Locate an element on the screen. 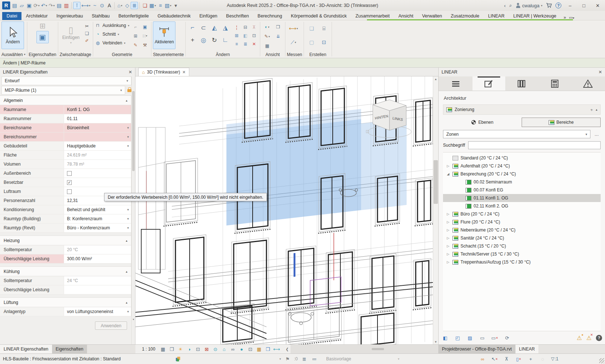 The image size is (605, 364). create-parts-icon: ❑ is located at coordinates (312, 28).